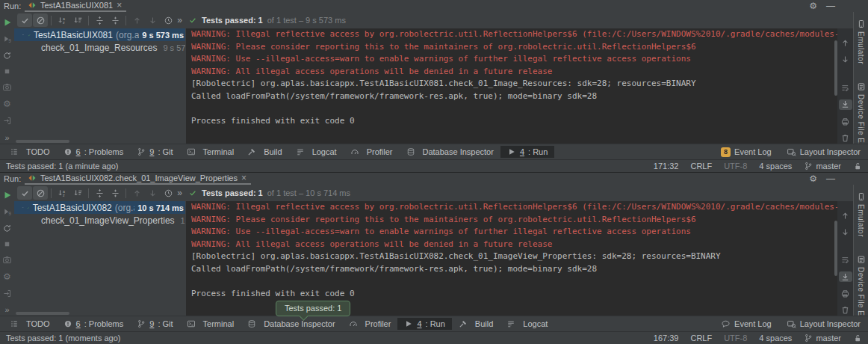 The width and height of the screenshot is (868, 344). What do you see at coordinates (666, 338) in the screenshot?
I see `caret-position: 167:39` at bounding box center [666, 338].